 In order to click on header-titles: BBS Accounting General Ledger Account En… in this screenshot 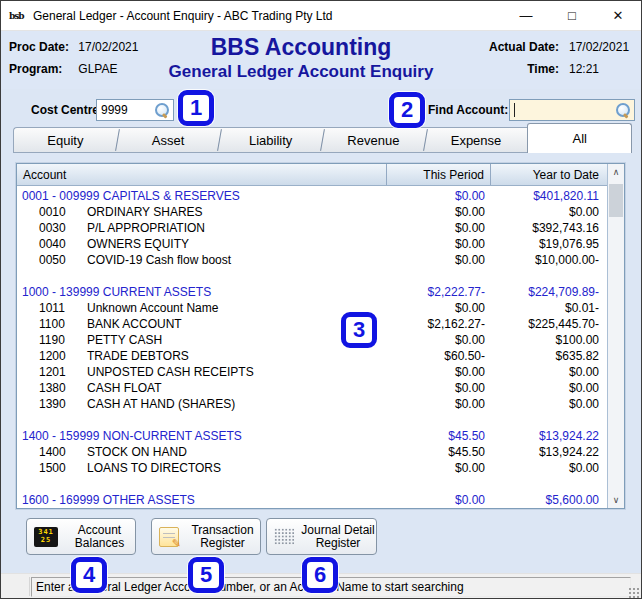, I will do `click(301, 58)`.